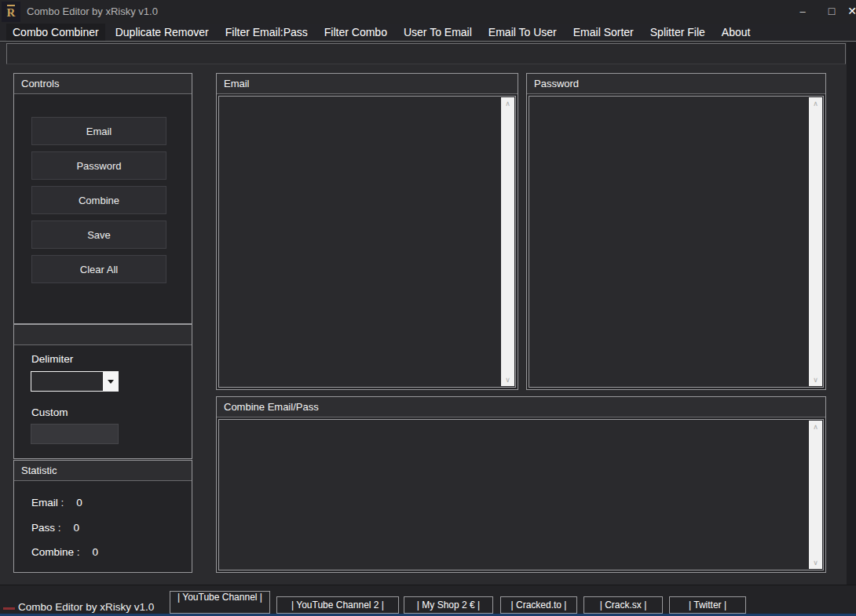 Image resolution: width=856 pixels, height=616 pixels. Describe the element at coordinates (46, 527) in the screenshot. I see `stat-pass-label: Pass :` at that location.